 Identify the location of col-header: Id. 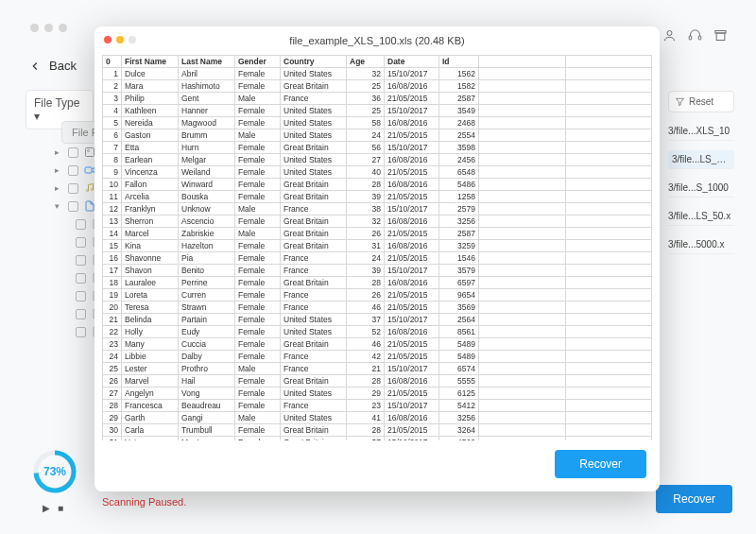
(459, 62).